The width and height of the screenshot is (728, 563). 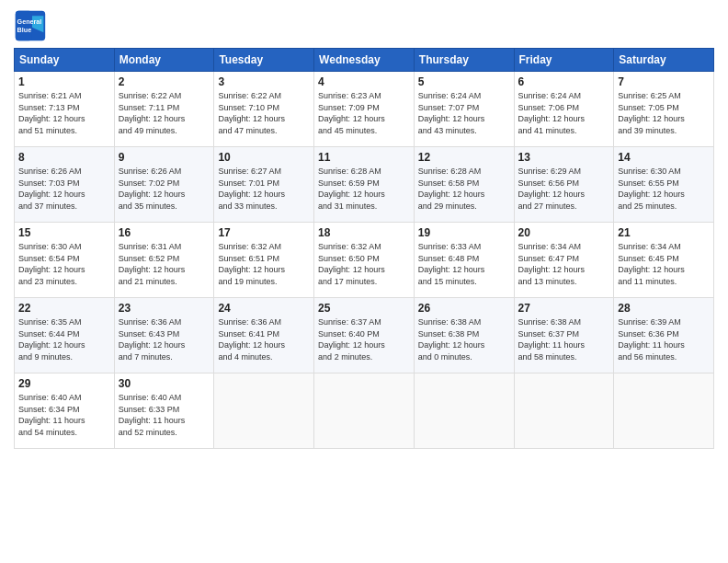 I want to click on day-number: 9, so click(x=165, y=157).